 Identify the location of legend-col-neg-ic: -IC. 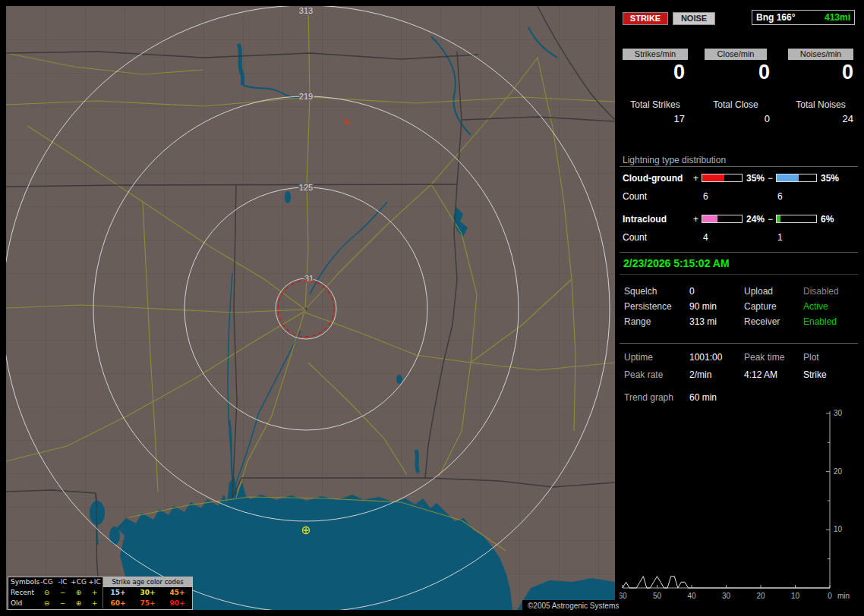
(62, 583).